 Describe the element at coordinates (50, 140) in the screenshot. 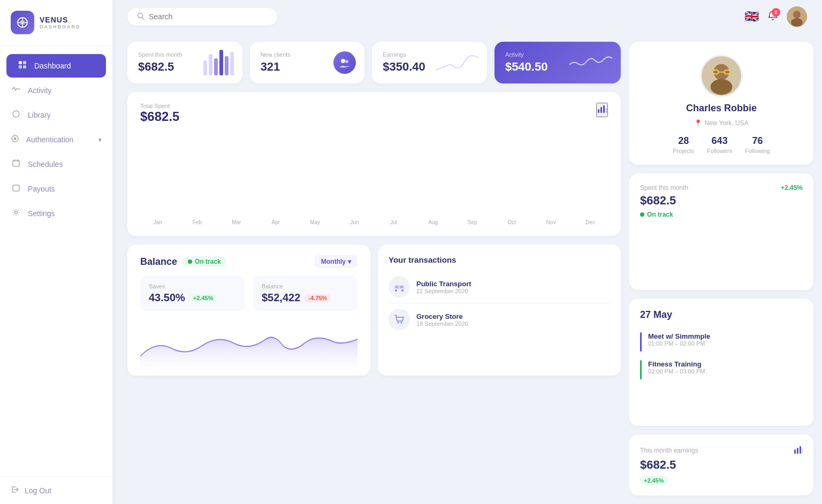

I see `sidebar-item-label-auth: Authentication` at that location.